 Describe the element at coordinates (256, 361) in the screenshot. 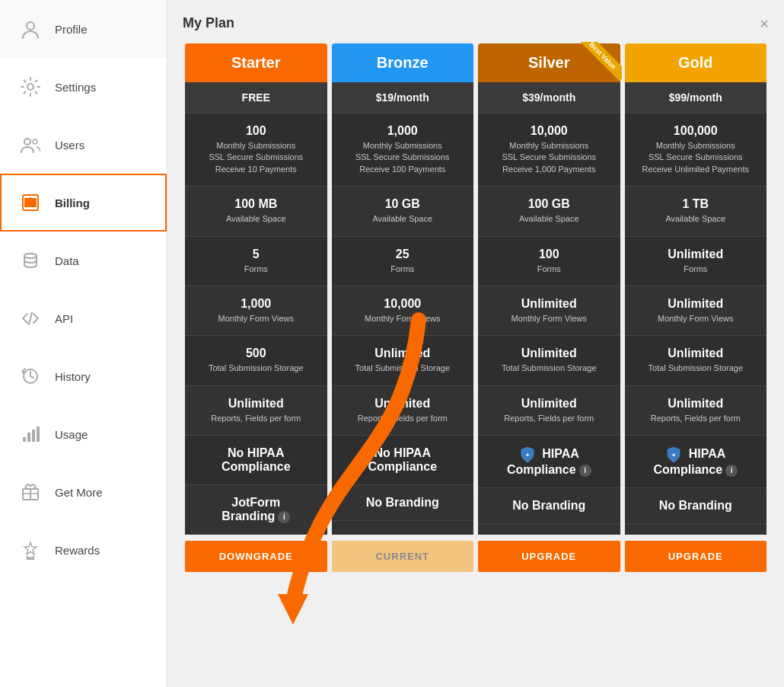

I see `plan-storage-starter: 500 Total Submission Storage` at that location.